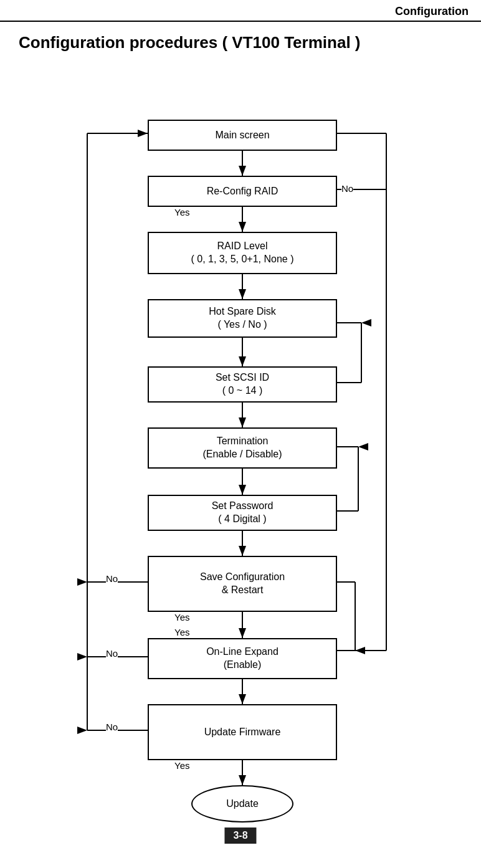 The width and height of the screenshot is (481, 868). What do you see at coordinates (242, 384) in the screenshot?
I see `set-scsi-box: Set SCSI ID ( 0 ~ 14 )` at bounding box center [242, 384].